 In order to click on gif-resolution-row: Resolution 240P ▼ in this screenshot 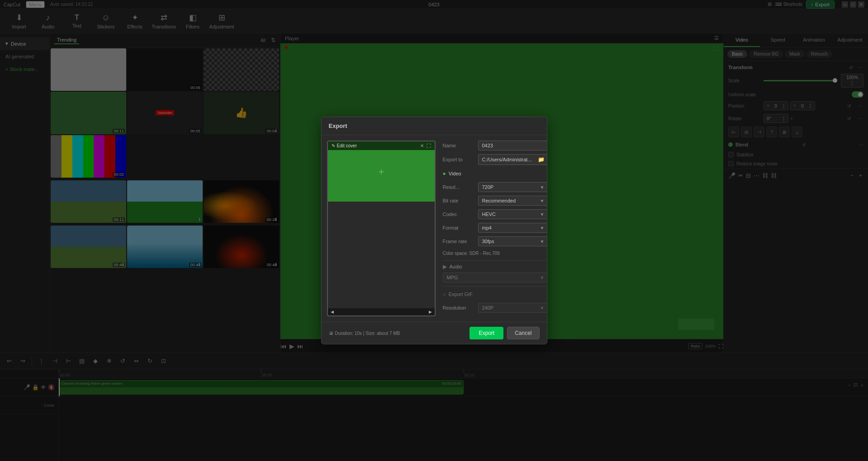, I will do `click(495, 308)`.